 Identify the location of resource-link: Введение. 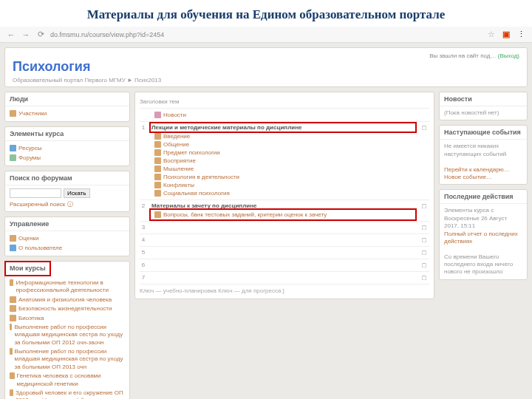
(284, 136).